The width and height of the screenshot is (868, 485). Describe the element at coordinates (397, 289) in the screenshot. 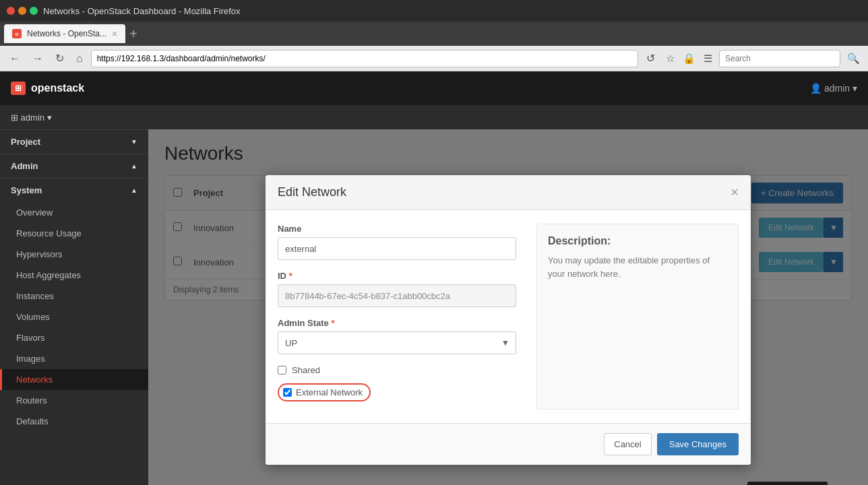

I see `id-field-group: ID *` at that location.